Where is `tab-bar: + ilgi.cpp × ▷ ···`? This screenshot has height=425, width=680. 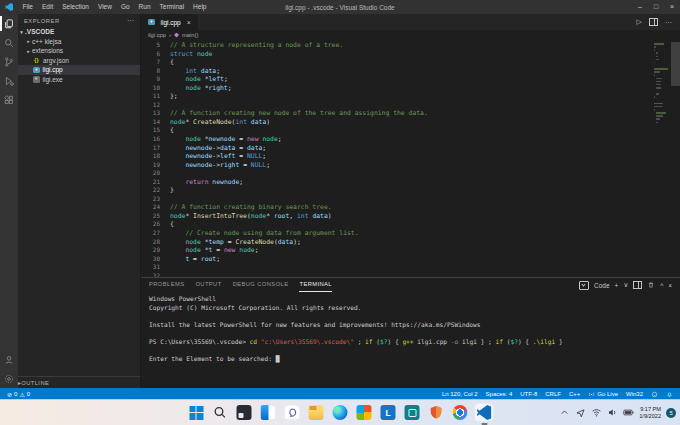 tab-bar: + ilgi.cpp × ▷ ··· is located at coordinates (410, 22).